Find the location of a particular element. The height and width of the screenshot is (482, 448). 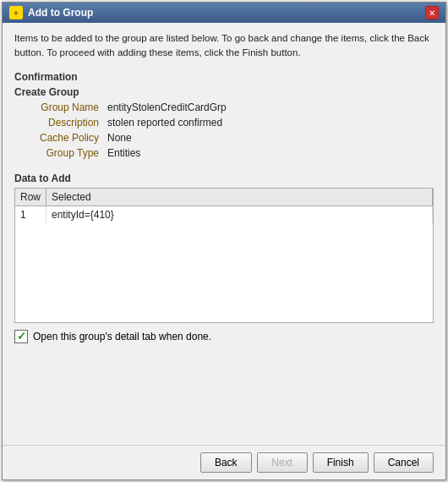

next-button: Next is located at coordinates (282, 463).